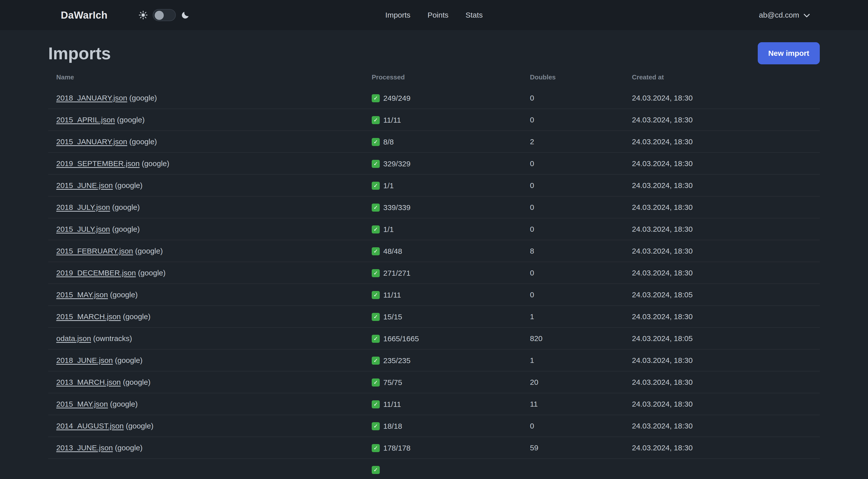 This screenshot has width=868, height=479. I want to click on table-row: 2015_FEBRUARY.json (google) 48/48 8 24.0…, so click(434, 251).